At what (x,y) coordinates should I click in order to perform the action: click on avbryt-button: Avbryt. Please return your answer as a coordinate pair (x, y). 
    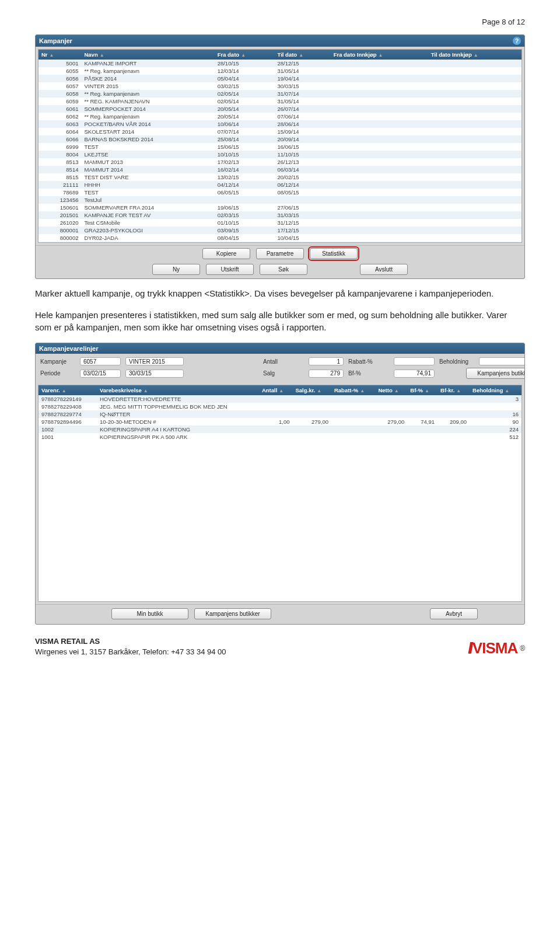
    Looking at the image, I should click on (454, 614).